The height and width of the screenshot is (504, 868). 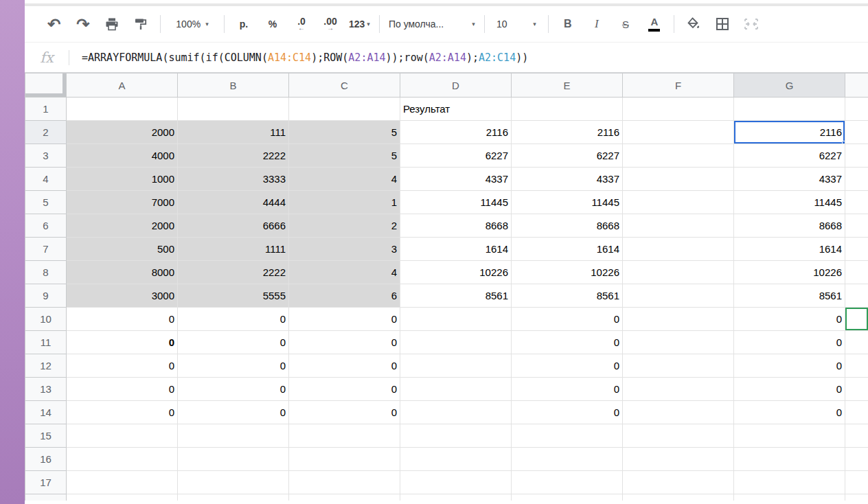 I want to click on cell-D15, so click(x=456, y=436).